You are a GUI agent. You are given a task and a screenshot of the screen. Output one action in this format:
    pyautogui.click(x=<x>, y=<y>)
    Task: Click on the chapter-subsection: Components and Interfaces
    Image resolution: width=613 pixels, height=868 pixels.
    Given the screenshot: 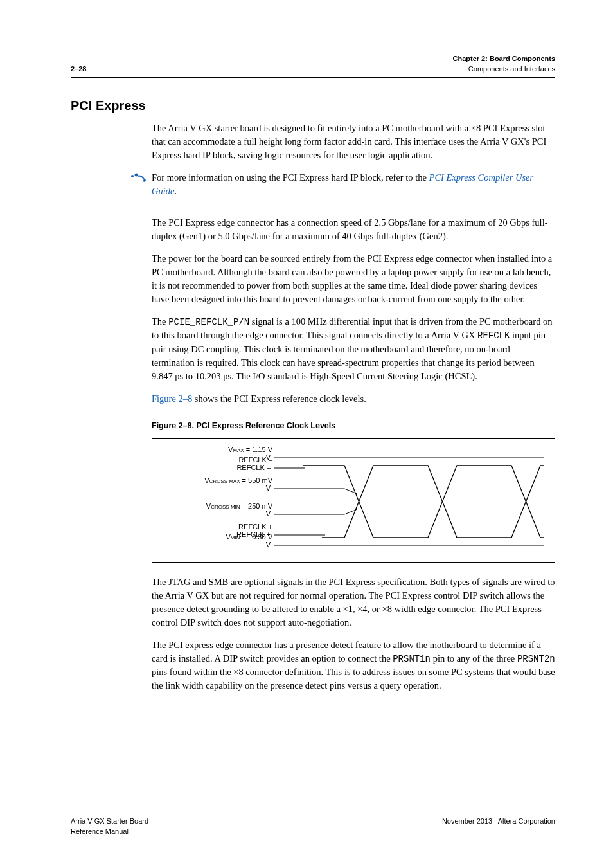 What is the action you would take?
    pyautogui.click(x=504, y=69)
    